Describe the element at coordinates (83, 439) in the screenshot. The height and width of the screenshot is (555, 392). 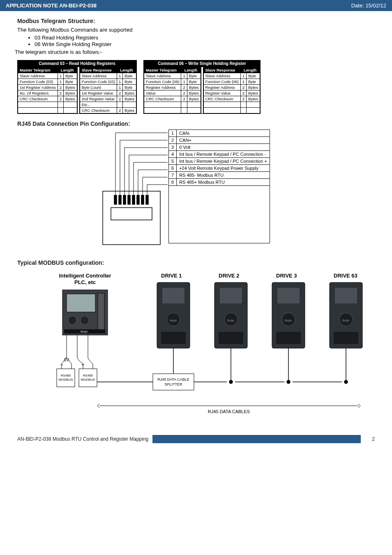
I see `footer-text: AN-BEI-P2-038 Modbus RTU Control and Reg…` at that location.